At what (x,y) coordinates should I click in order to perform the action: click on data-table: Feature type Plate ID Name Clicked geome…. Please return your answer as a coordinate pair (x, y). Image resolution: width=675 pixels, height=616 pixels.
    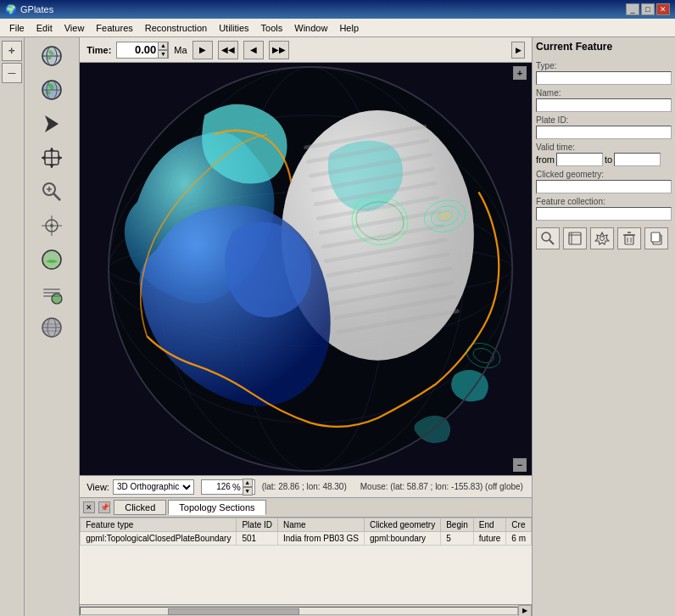
    Looking at the image, I should click on (305, 531).